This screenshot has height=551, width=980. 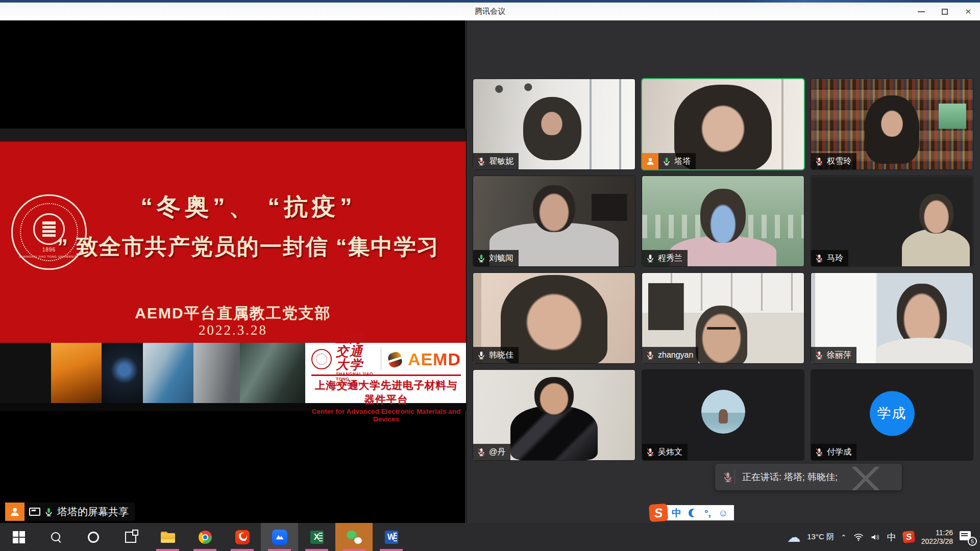 I want to click on participant-badge: 马玲, so click(x=830, y=258).